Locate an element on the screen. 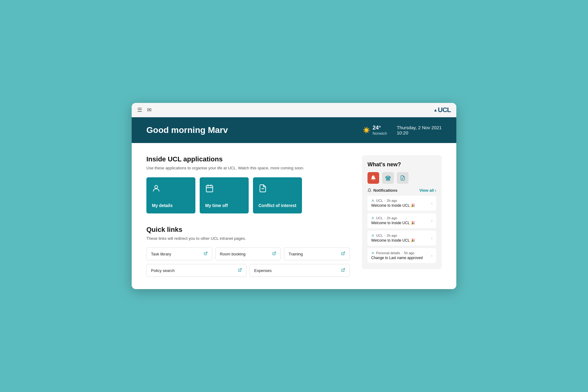  training-link: Training is located at coordinates (317, 254).